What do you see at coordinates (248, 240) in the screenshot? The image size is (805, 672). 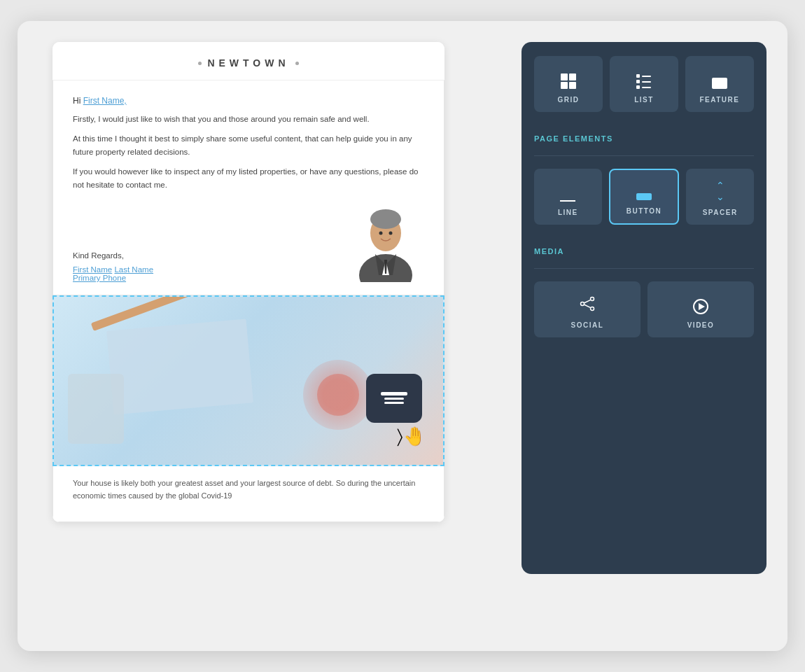 I see `email-signature-area: Kind Regards, First Name Last Name Prima…` at bounding box center [248, 240].